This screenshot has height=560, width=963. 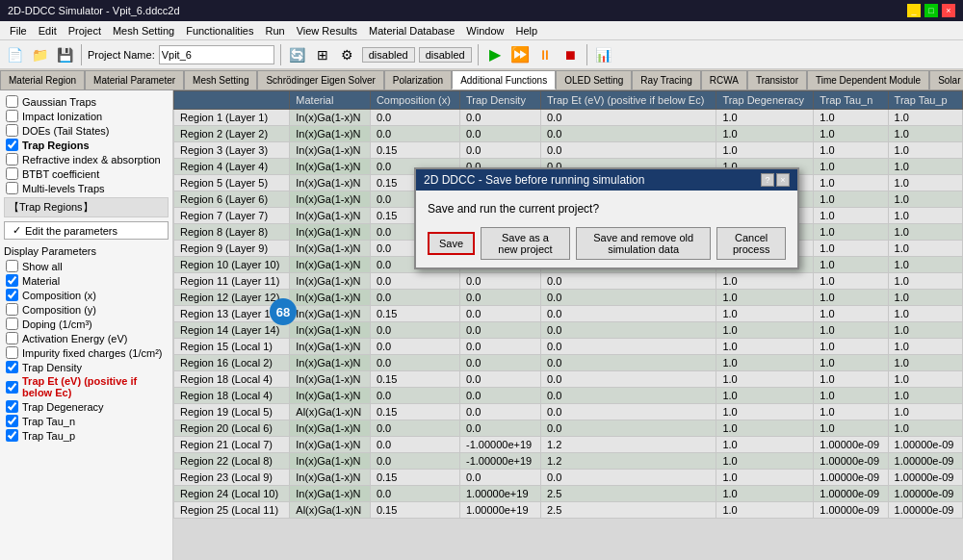 I want to click on run-fast-button: ⏩, so click(x=520, y=55).